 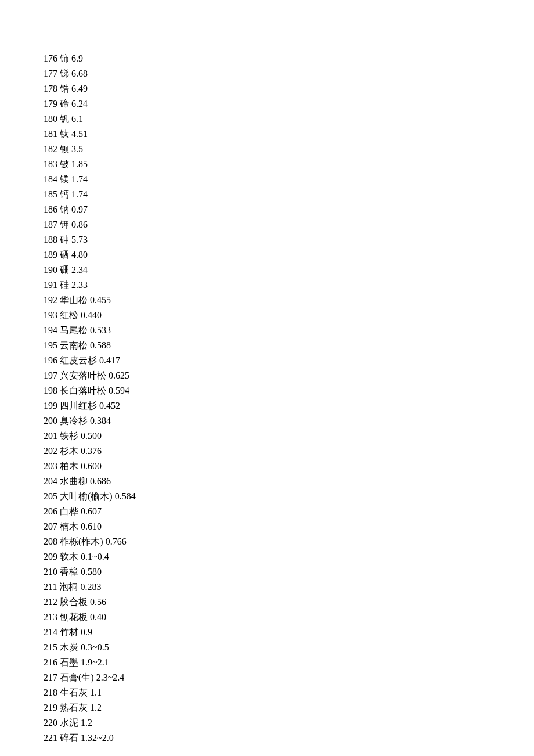 What do you see at coordinates (50, 179) in the screenshot?
I see `row-number: 184` at bounding box center [50, 179].